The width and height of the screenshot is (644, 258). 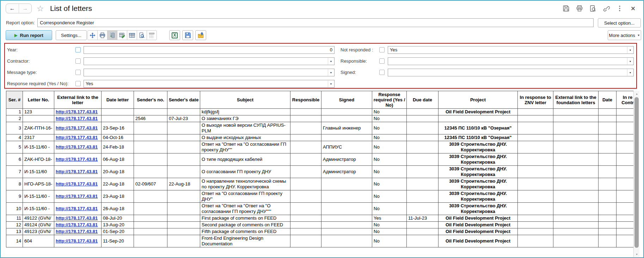 What do you see at coordinates (39, 241) in the screenshot?
I see `cell-letter_no: 604` at bounding box center [39, 241].